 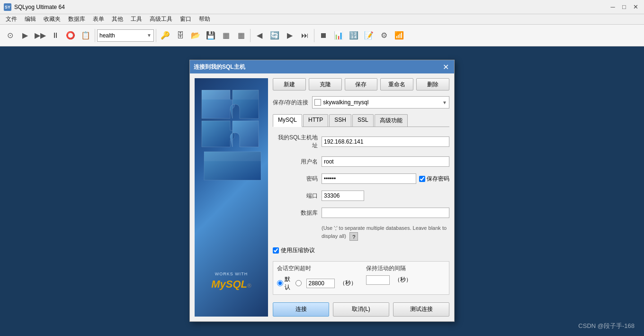 What do you see at coordinates (369, 36) in the screenshot?
I see `toolbar-btn-20: 📝` at bounding box center [369, 36].